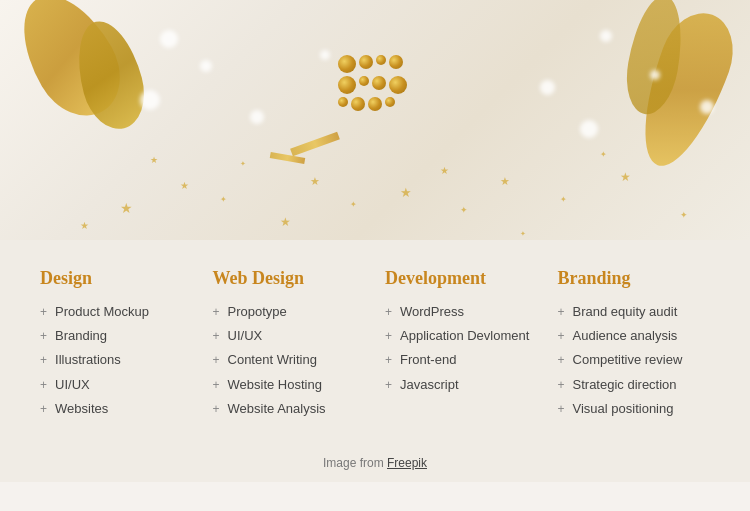 The height and width of the screenshot is (511, 750). What do you see at coordinates (626, 336) in the screenshot?
I see `item-label: Audience analysis` at bounding box center [626, 336].